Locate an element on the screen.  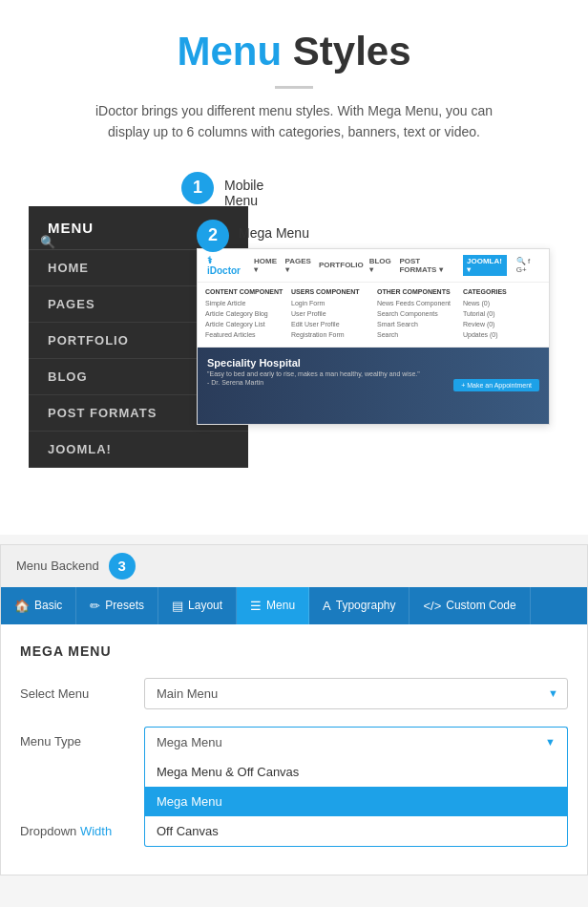
col-item: Review (0) is located at coordinates (502, 325).